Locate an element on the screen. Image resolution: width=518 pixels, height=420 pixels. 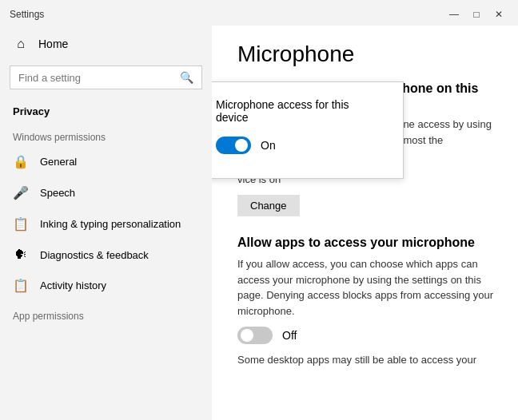
privacy-section-label: Privacy is located at coordinates (106, 110).